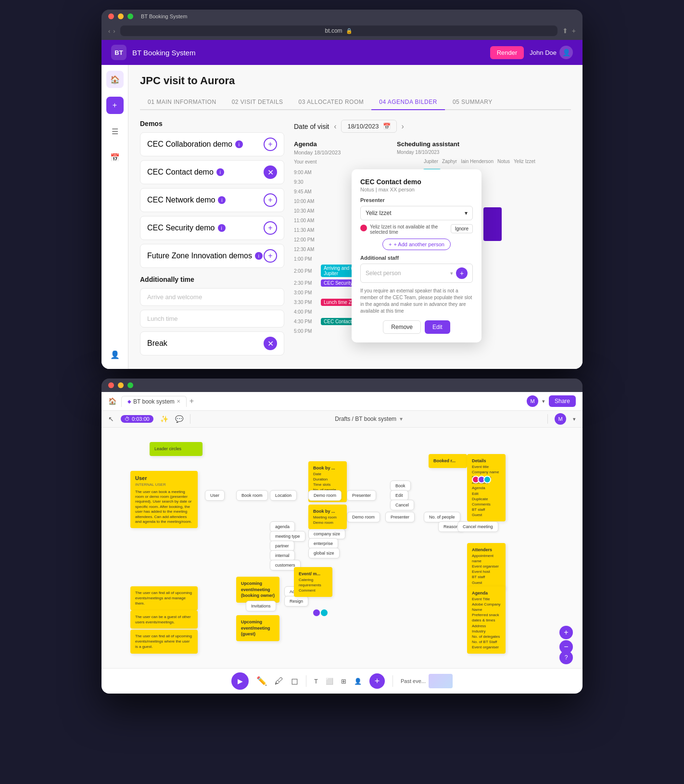  I want to click on flow-internal: internal, so click(282, 556).